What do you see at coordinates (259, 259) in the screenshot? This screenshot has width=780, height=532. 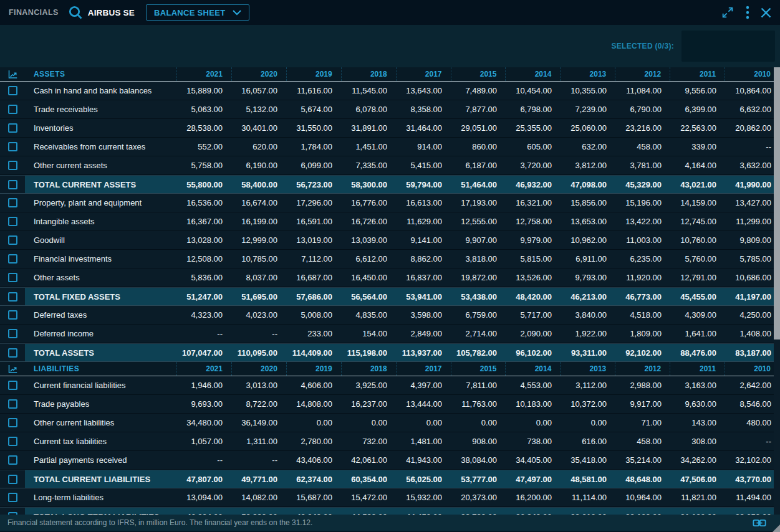 I see `cell-value: 10,785.00` at bounding box center [259, 259].